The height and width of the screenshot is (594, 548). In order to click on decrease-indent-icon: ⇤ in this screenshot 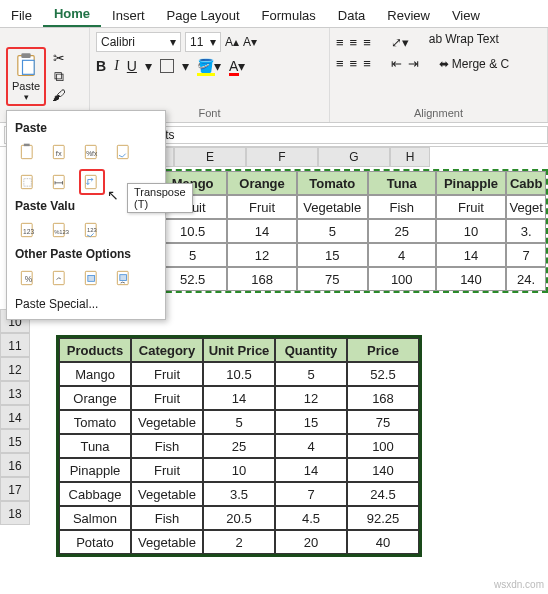, I will do `click(396, 64)`.